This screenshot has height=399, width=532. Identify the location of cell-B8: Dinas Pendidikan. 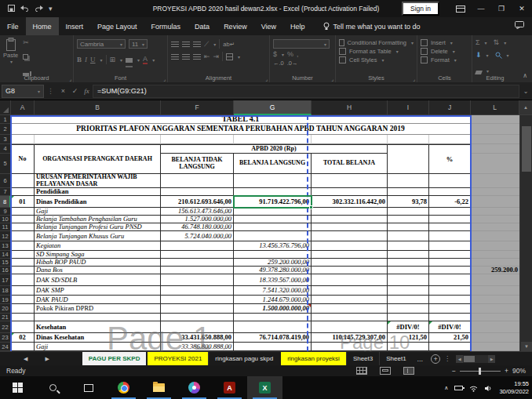
(97, 202).